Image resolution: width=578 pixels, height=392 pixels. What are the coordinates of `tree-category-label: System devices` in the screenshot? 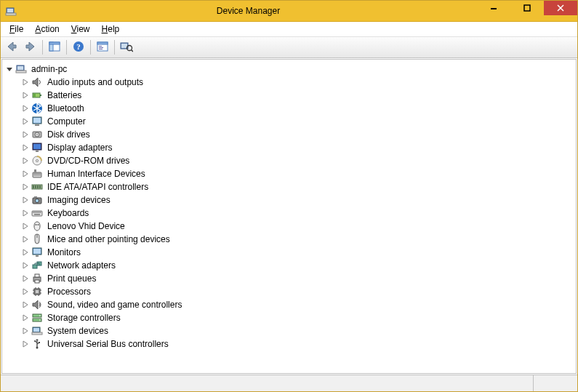 It's located at (78, 331).